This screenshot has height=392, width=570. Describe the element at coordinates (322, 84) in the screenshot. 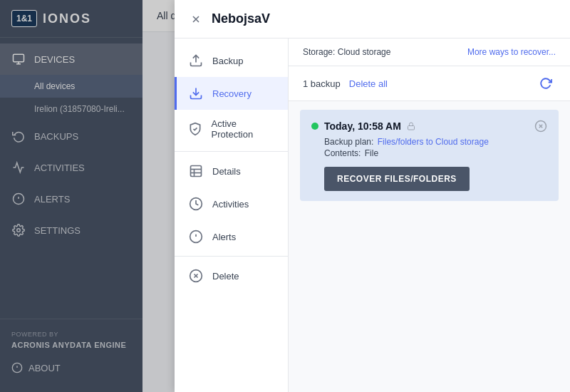

I see `backup-count: 1 backup` at that location.